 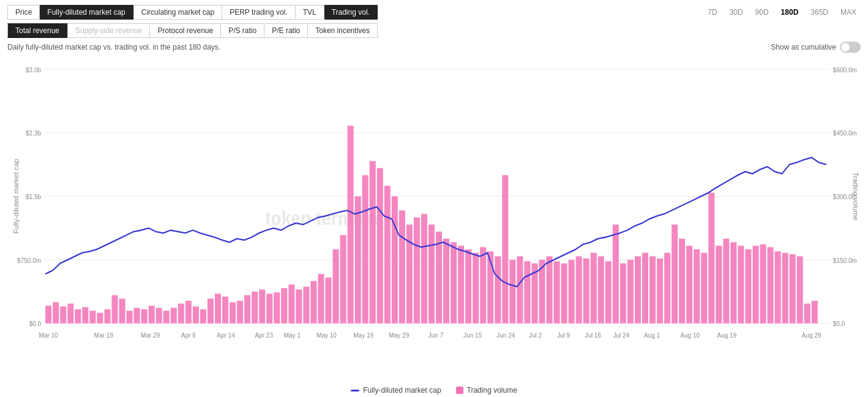 I want to click on description-row: Daily fully-diluted market cap vs. tradi…, so click(x=434, y=47).